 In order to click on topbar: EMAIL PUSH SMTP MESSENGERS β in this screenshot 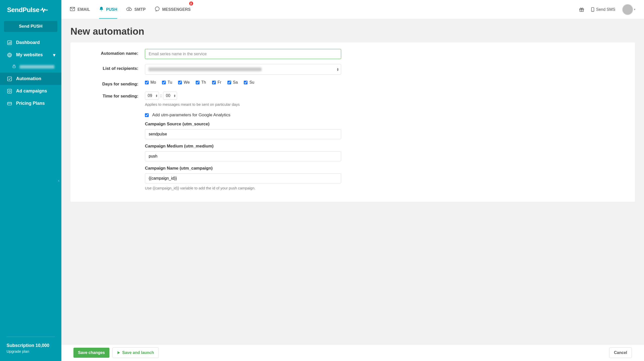, I will do `click(353, 10)`.